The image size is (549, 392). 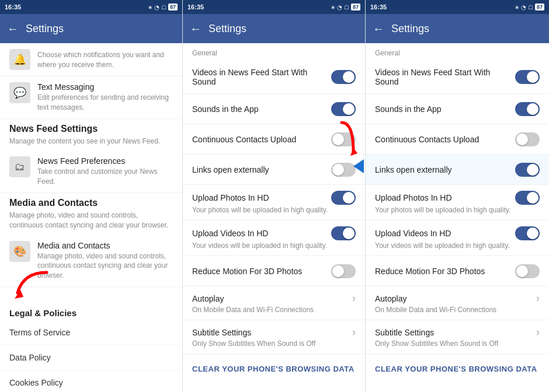 I want to click on setting-row-subtitle-2: Subtitle Settings › Only Show Subtitles …, so click(x=274, y=337).